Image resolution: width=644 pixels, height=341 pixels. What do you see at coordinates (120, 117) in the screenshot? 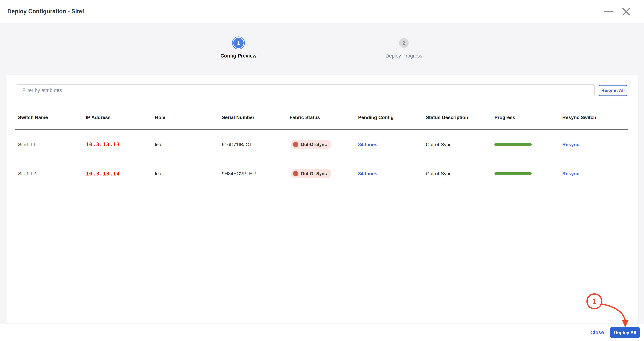
I see `col-ip-address: IP Address` at bounding box center [120, 117].